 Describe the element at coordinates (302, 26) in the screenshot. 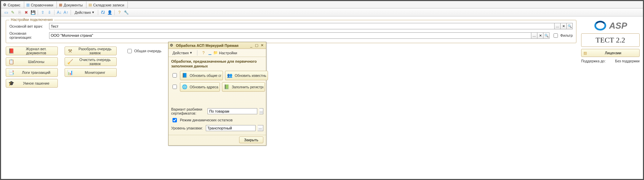

I see `vet-input` at that location.